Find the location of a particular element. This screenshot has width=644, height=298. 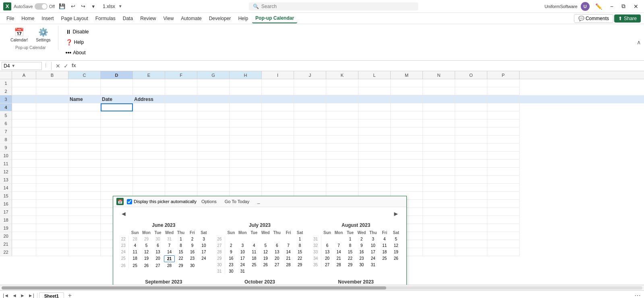

col-header-i: I is located at coordinates (278, 75).